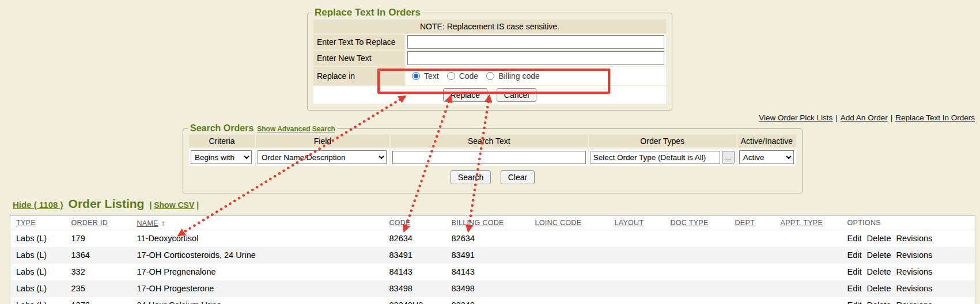  What do you see at coordinates (493, 158) in the screenshot?
I see `search-orders-form: Search OrdersShow Advanced Search Criter…` at bounding box center [493, 158].